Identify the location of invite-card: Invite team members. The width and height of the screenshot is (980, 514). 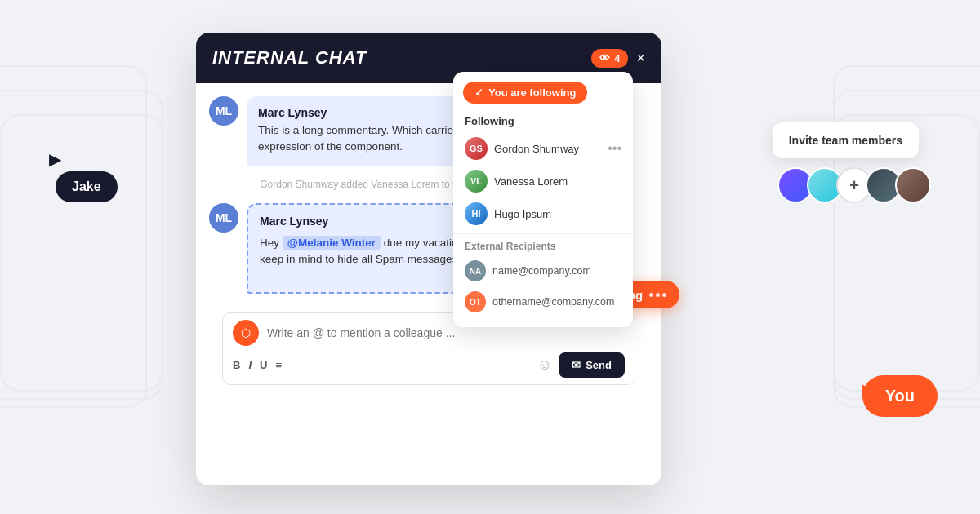
(846, 140).